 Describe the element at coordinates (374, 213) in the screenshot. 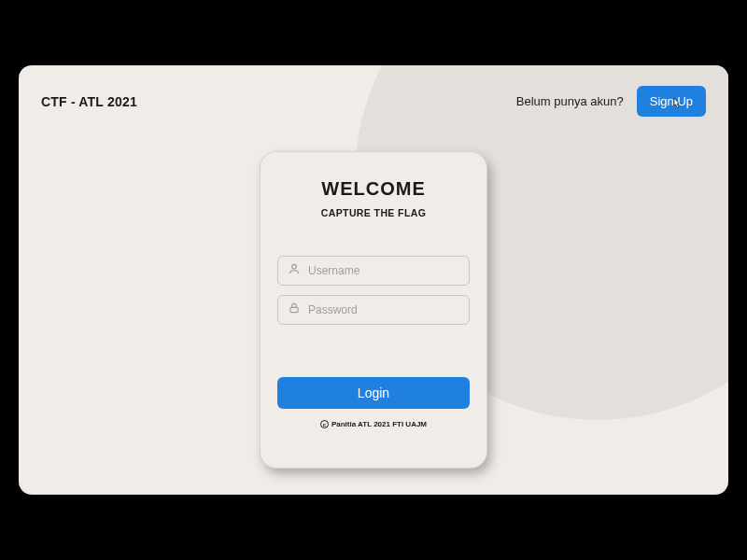

I see `card-subtitle: CAPTURE THE FLAG` at that location.